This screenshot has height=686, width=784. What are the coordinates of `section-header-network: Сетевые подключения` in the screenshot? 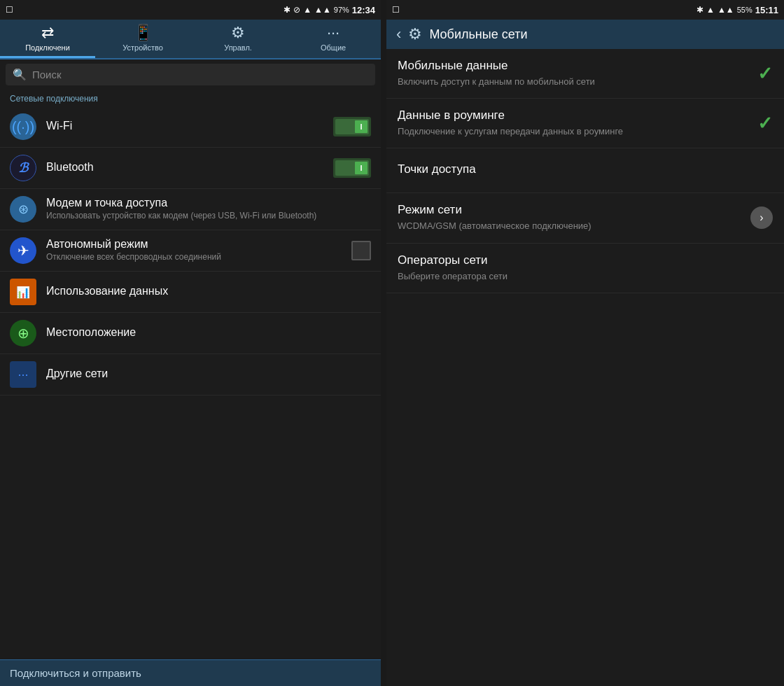 It's located at (190, 98).